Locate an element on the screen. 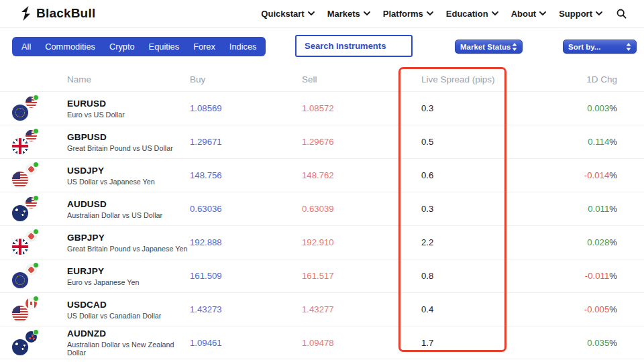  sell-price: 1.29676 is located at coordinates (356, 142).